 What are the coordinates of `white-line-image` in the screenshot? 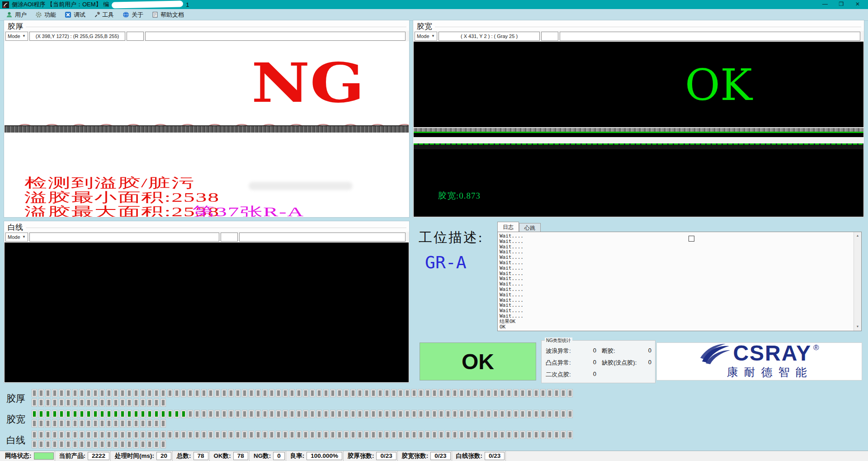 It's located at (207, 312).